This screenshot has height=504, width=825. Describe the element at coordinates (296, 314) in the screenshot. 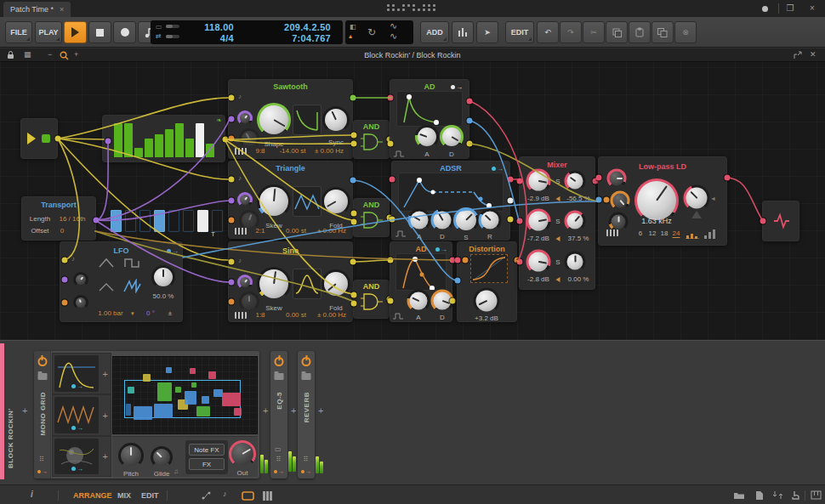

I see `sine-pitch-value: 0.00 st` at that location.